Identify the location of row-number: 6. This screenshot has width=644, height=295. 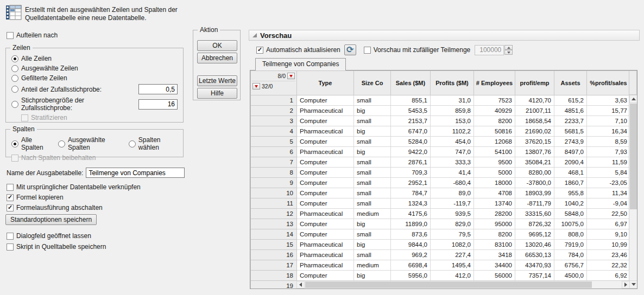
(274, 152).